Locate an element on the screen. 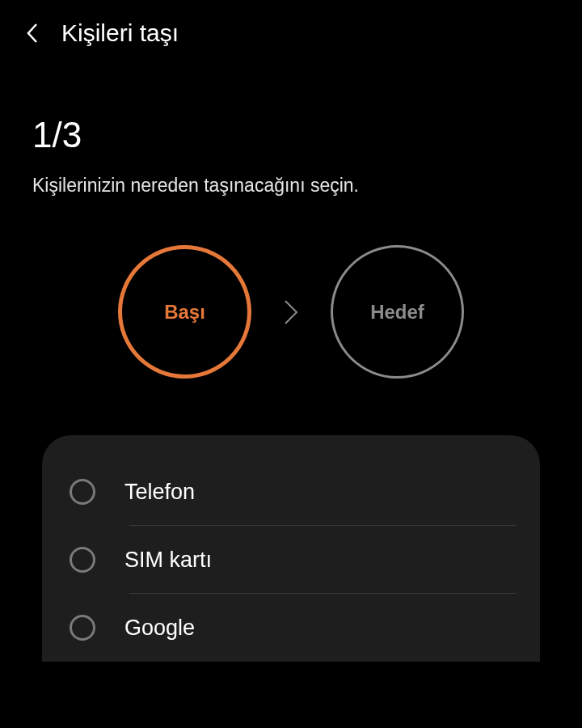  option-label: Google is located at coordinates (160, 628).